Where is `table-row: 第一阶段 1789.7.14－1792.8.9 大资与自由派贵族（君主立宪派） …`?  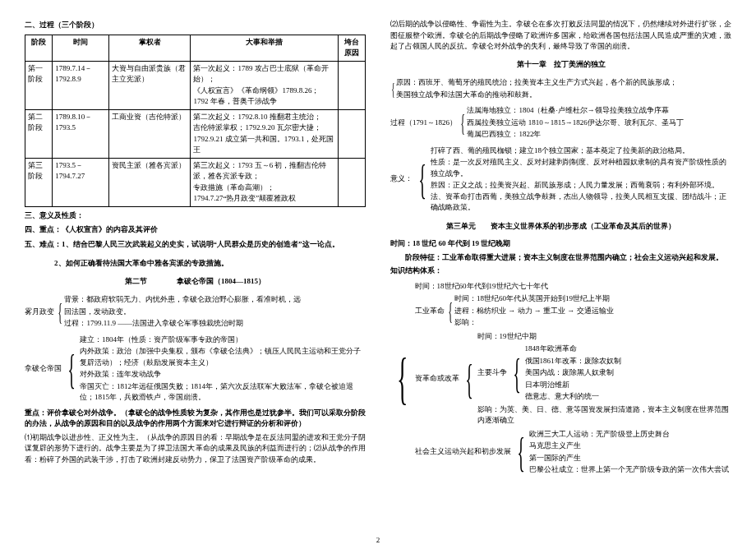 table-row: 第一阶段 1789.7.14－1792.8.9 大资与自由派贵族（君主立宪派） … is located at coordinates (196, 85).